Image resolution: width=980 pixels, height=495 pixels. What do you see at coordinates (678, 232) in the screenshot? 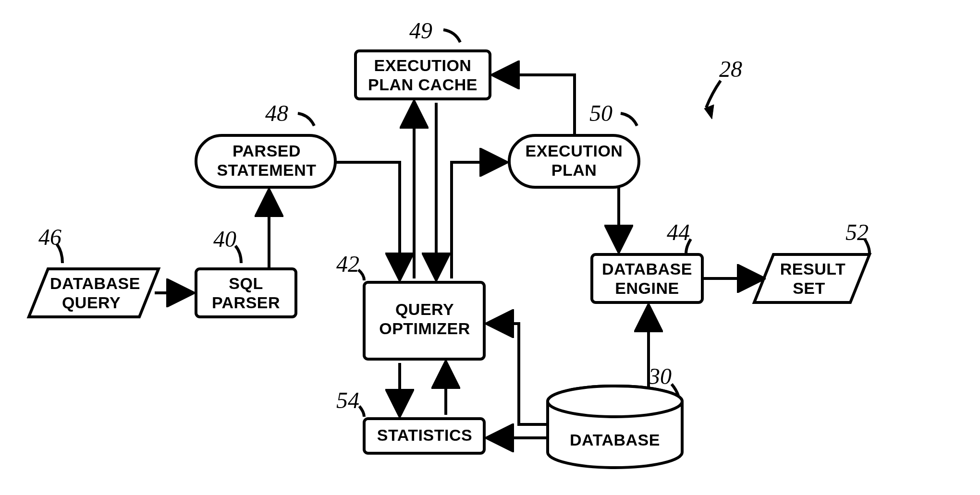
I see `ref-db-engine: 44` at bounding box center [678, 232].